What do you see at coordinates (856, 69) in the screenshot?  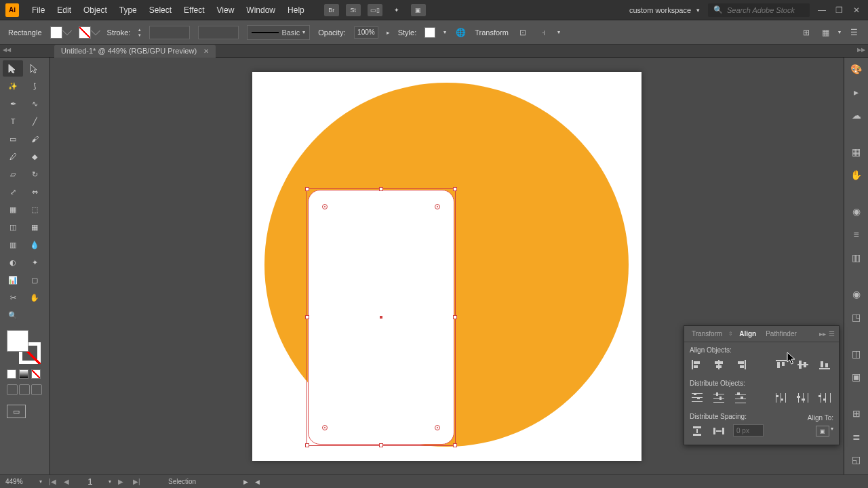 I see `color-panel-icon: 🎨` at bounding box center [856, 69].